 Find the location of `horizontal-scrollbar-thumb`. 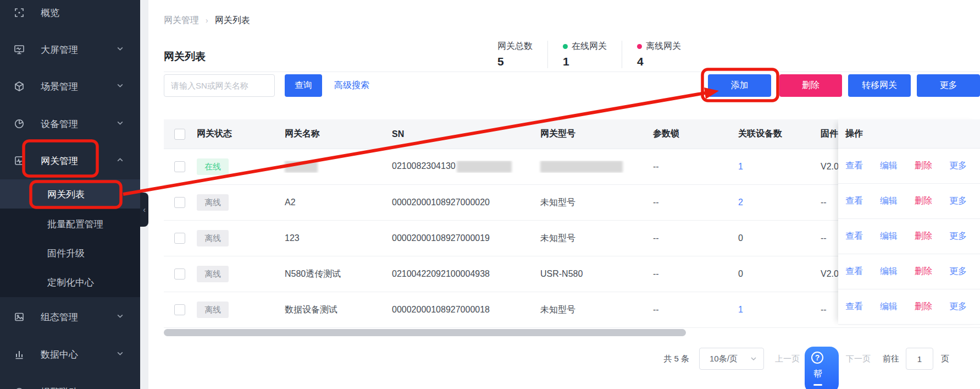

horizontal-scrollbar-thumb is located at coordinates (425, 332).